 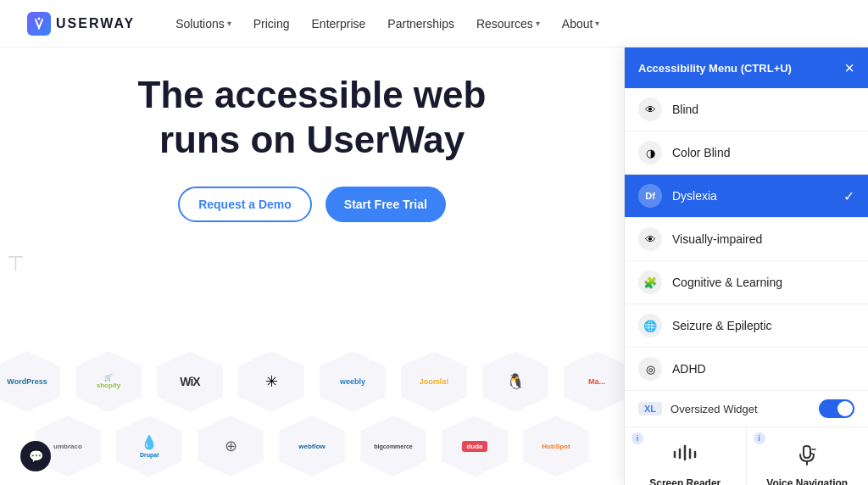 I want to click on visually-impaired-icon: 👁, so click(x=650, y=239).